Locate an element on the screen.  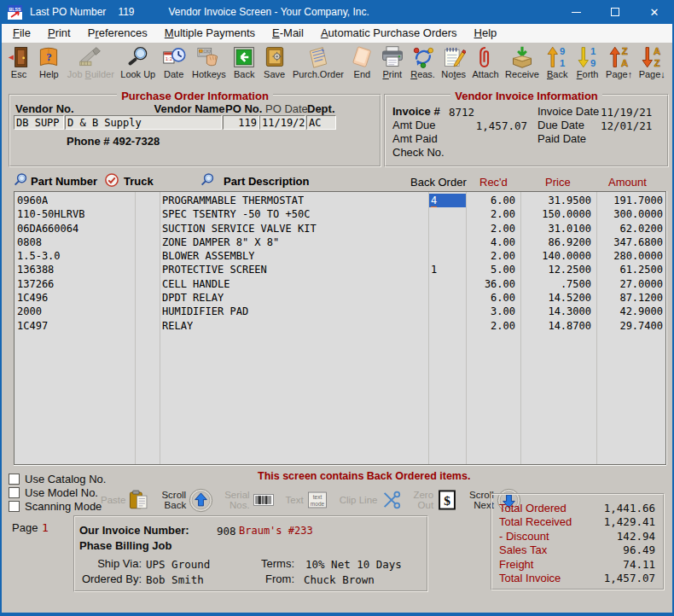
cell-part-description: SPEC TSENTRY -50 TO +50C is located at coordinates (235, 214).